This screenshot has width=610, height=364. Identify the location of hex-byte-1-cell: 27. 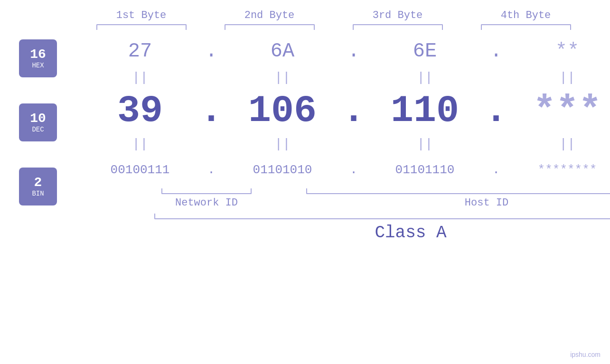
(140, 51).